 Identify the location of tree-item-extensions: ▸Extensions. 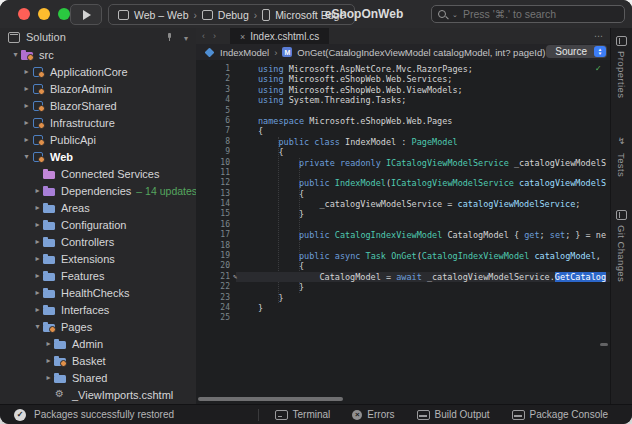
(98, 258).